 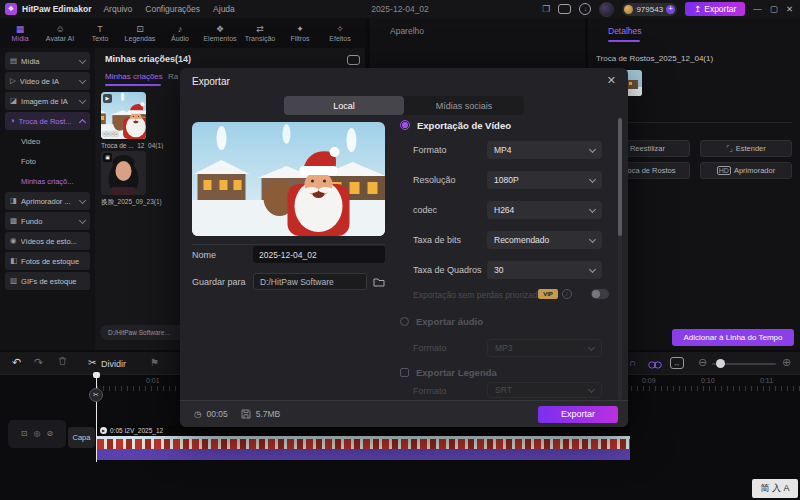 I want to click on sidebar-item-minhas-criacoes: Minhas criaçõ..., so click(x=48, y=181).